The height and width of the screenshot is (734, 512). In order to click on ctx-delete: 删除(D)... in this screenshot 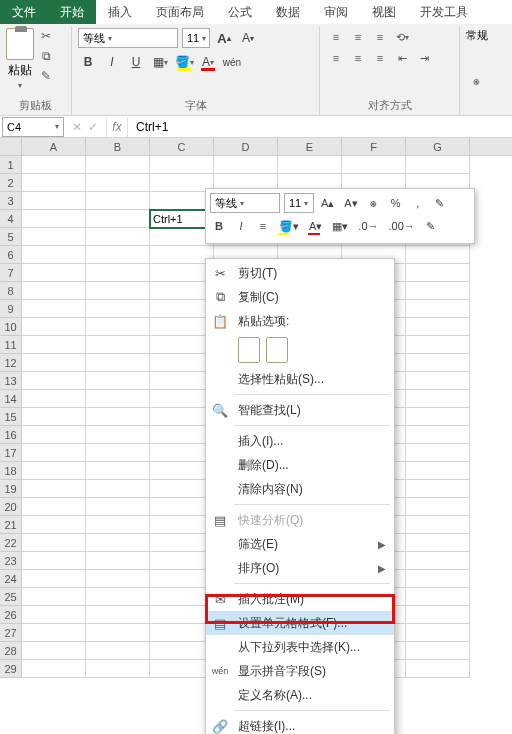, I will do `click(300, 465)`.